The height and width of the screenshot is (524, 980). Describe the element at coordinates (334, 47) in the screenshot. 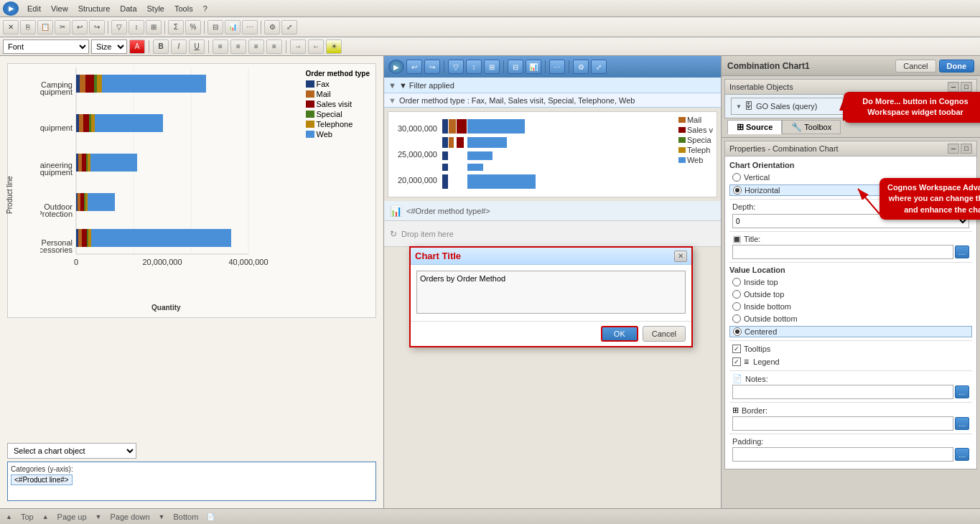

I see `special-button: ☀` at that location.